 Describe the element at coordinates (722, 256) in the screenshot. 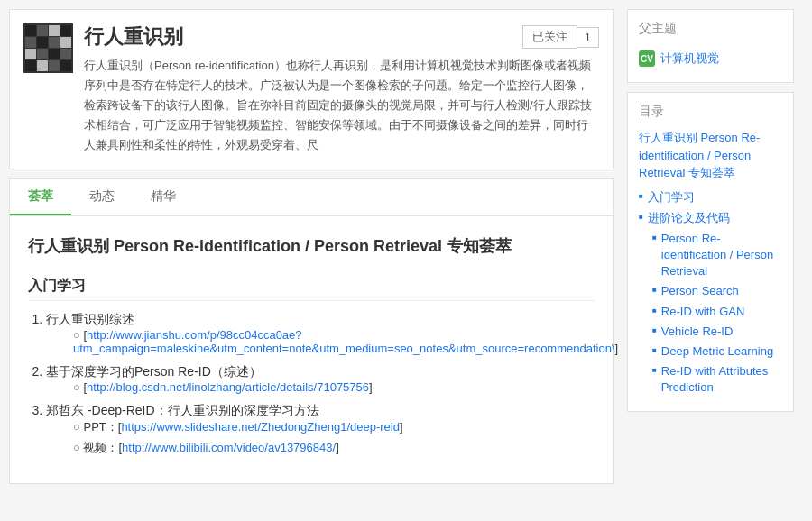

I see `toc-link-reid: Person Re-identification / Person Retrie…` at that location.